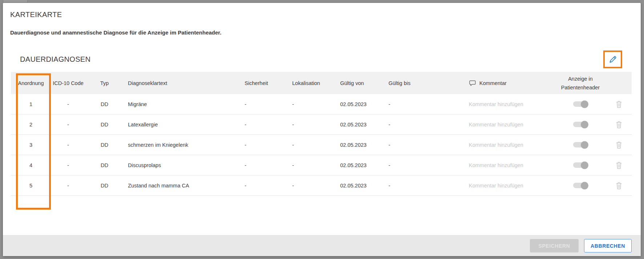 The image size is (644, 259). I want to click on column-header-anzeige-in-patientenheader: Anzeige in Patientenheader, so click(580, 83).